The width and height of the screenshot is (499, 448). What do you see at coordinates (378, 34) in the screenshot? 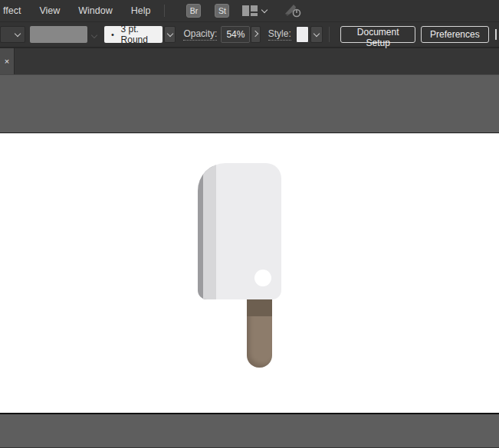
I see `document-setup-button: Document Setup` at bounding box center [378, 34].